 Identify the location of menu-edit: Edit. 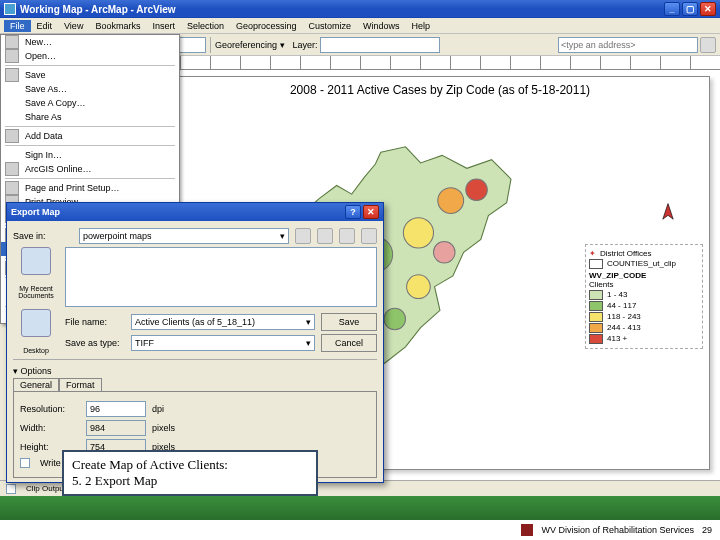
(45, 26).